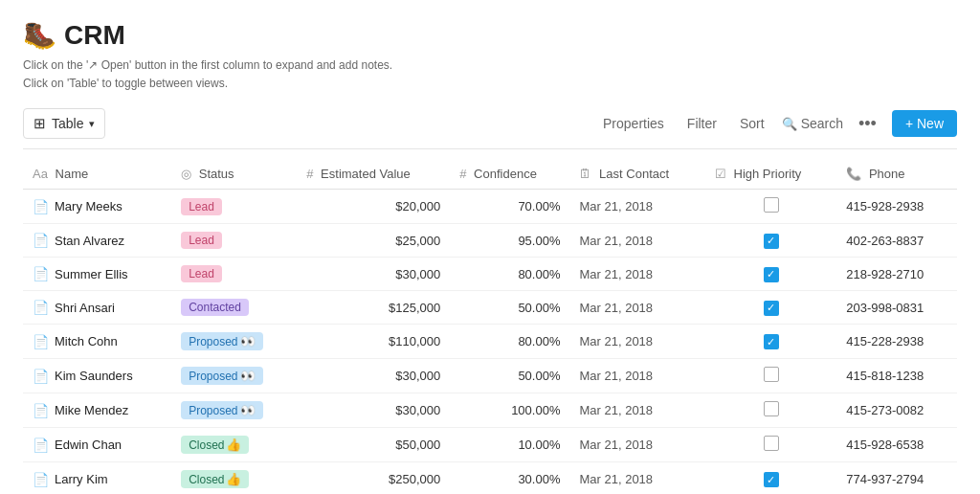  I want to click on status-icon: ◎, so click(186, 174).